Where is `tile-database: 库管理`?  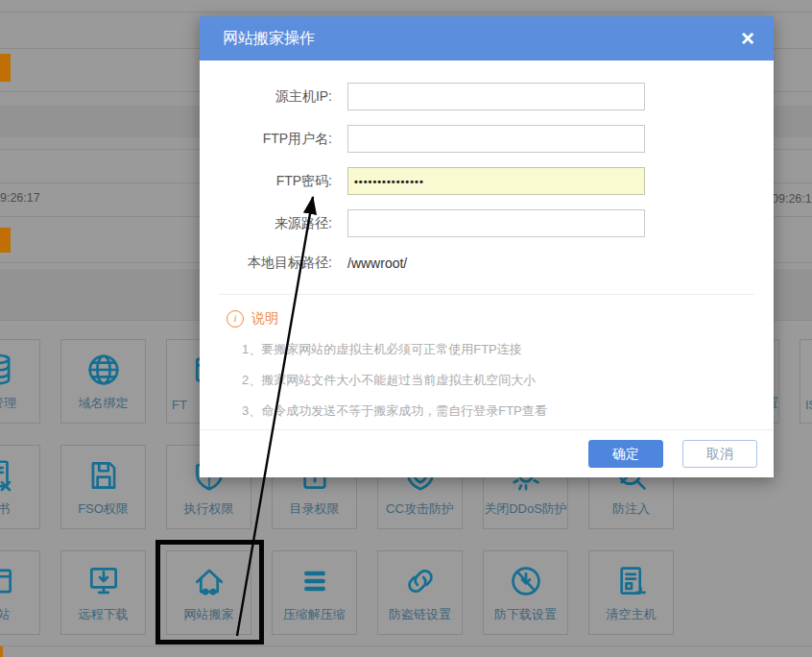
tile-database: 库管理 is located at coordinates (20, 381).